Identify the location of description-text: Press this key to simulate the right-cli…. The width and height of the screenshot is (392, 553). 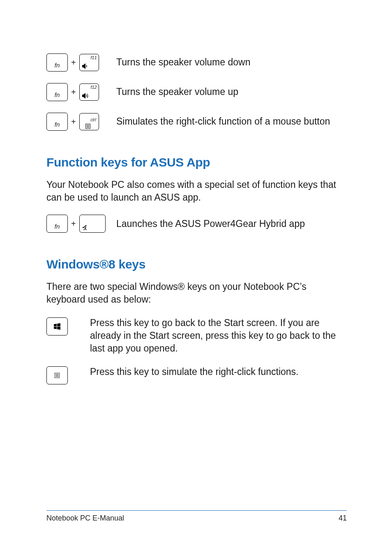
(217, 372).